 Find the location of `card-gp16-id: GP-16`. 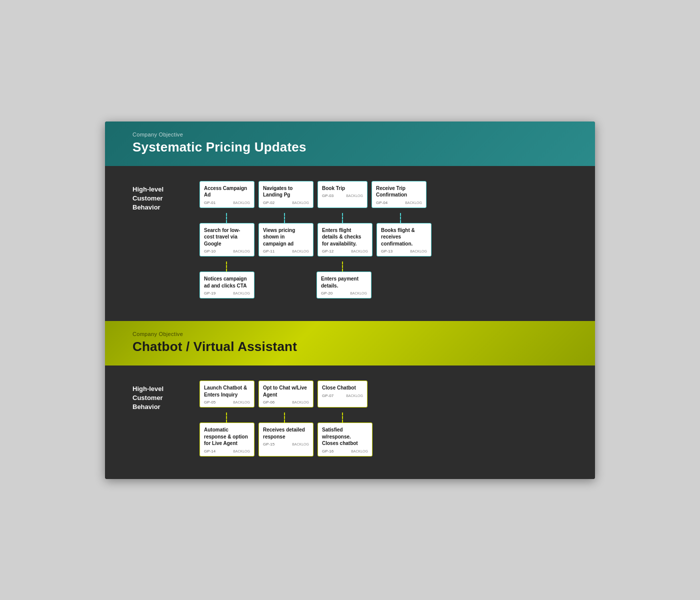

card-gp16-id: GP-16 is located at coordinates (328, 451).